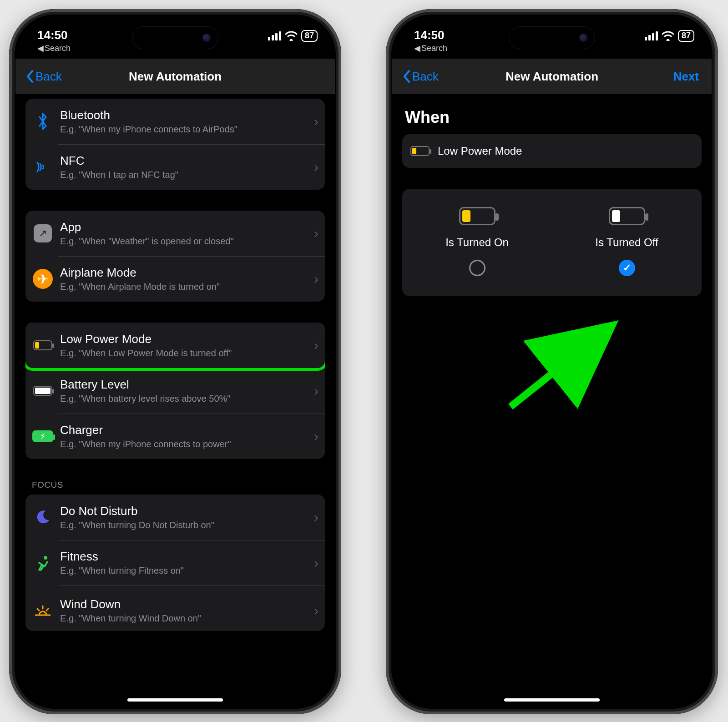  What do you see at coordinates (185, 430) in the screenshot?
I see `row-title: Charger` at bounding box center [185, 430].